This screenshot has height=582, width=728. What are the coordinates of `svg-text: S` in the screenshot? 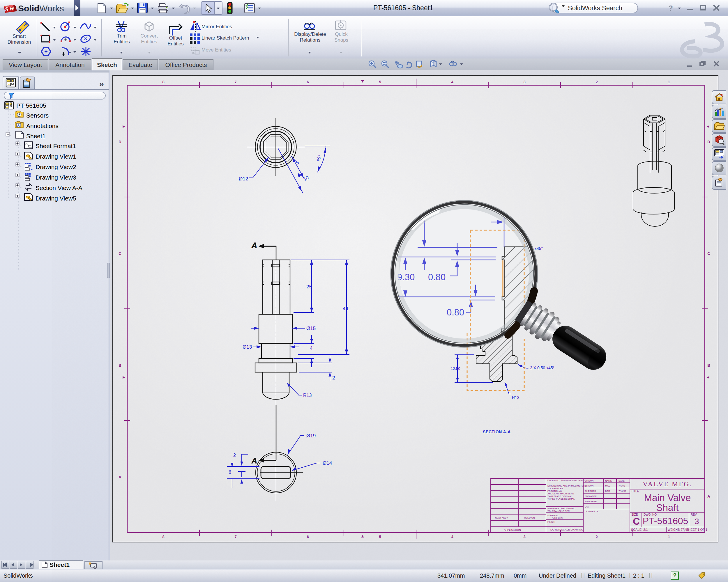 It's located at (7, 9).